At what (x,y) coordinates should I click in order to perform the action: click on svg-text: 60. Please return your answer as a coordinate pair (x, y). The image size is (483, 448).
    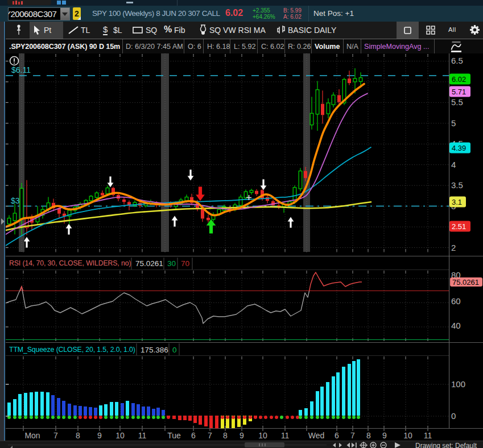
    Looking at the image, I should click on (456, 301).